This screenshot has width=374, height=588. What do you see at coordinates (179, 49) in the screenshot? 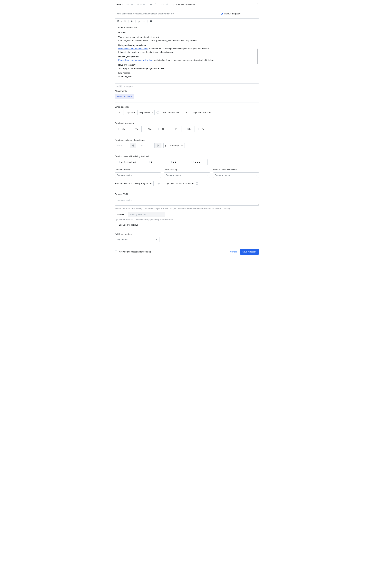
I see `body-rate-tail: about how we as a company handled your p…` at bounding box center [179, 49].